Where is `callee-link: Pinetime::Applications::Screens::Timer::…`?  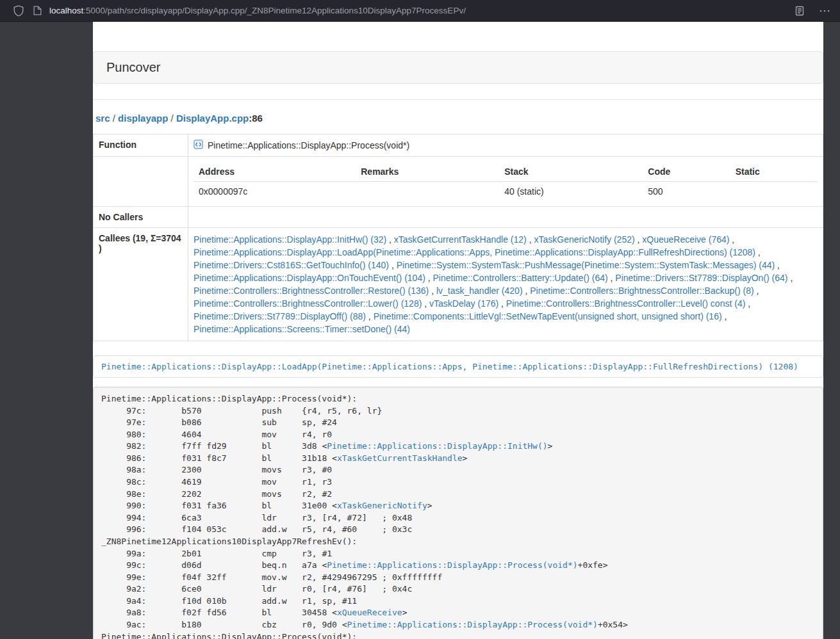 callee-link: Pinetime::Applications::Screens::Timer::… is located at coordinates (302, 329).